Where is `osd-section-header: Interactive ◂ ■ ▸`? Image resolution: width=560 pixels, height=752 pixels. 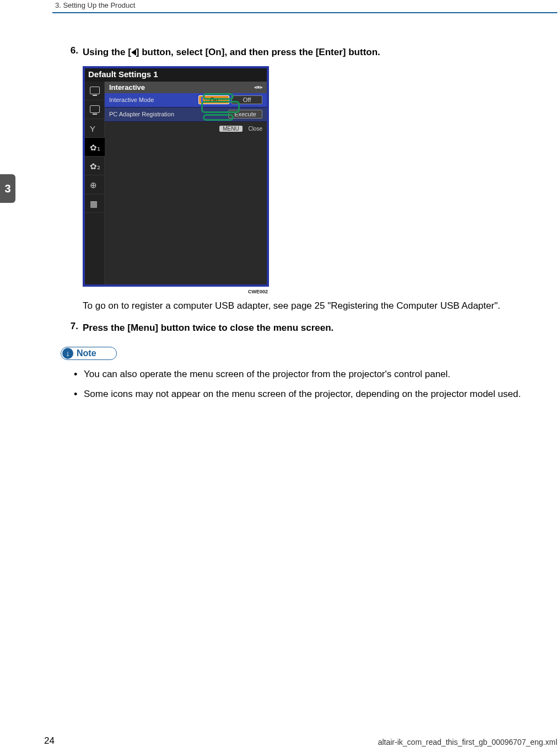
osd-section-header: Interactive ◂ ■ ▸ is located at coordinates (186, 87).